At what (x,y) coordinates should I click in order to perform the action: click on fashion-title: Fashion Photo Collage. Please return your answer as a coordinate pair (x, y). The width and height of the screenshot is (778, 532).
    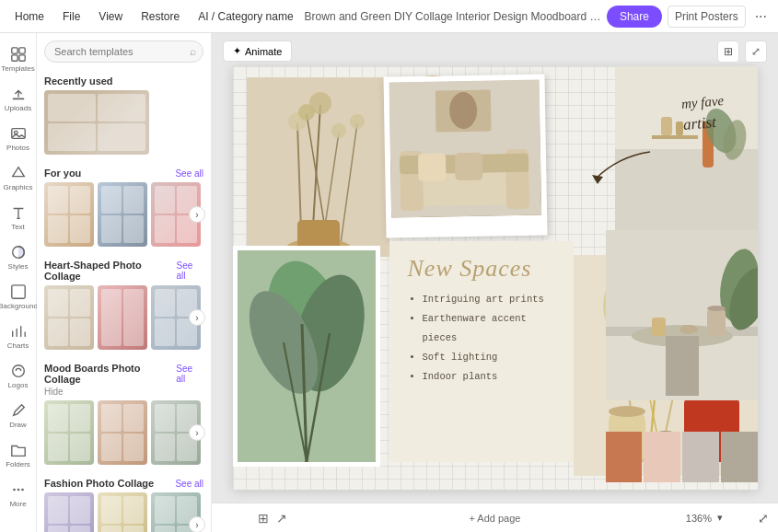
    Looking at the image, I should click on (99, 483).